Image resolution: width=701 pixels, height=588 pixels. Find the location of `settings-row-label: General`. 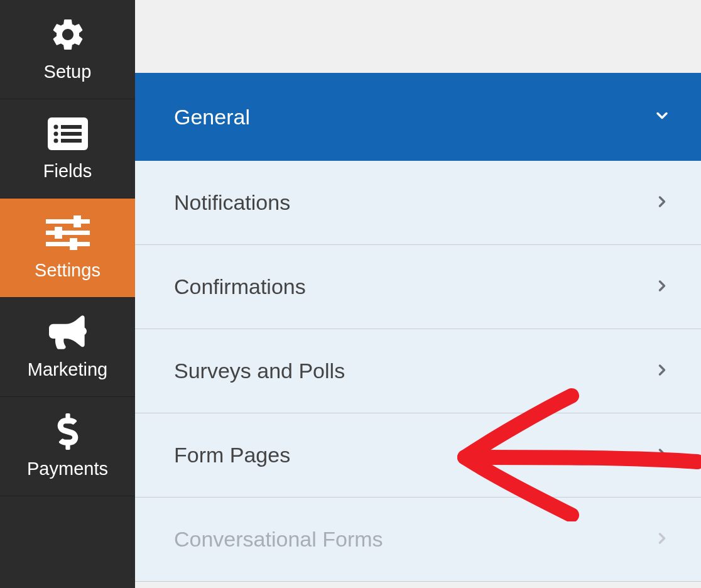

settings-row-label: General is located at coordinates (212, 117).